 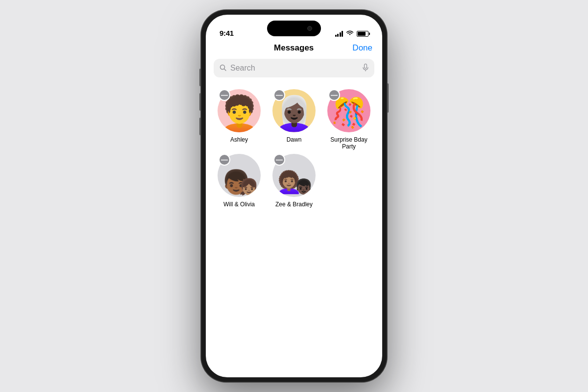 What do you see at coordinates (366, 69) in the screenshot?
I see `mic-icon` at bounding box center [366, 69].